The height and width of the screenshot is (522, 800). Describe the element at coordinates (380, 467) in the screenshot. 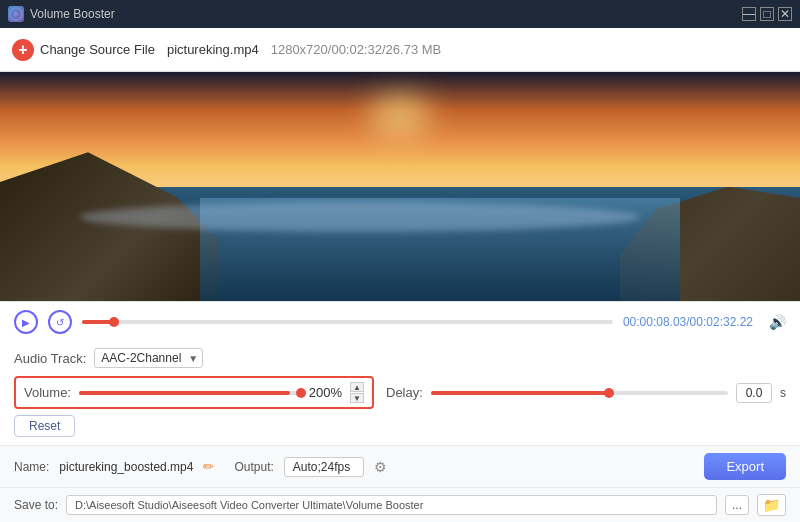

I see `gear-icon: ⚙` at that location.